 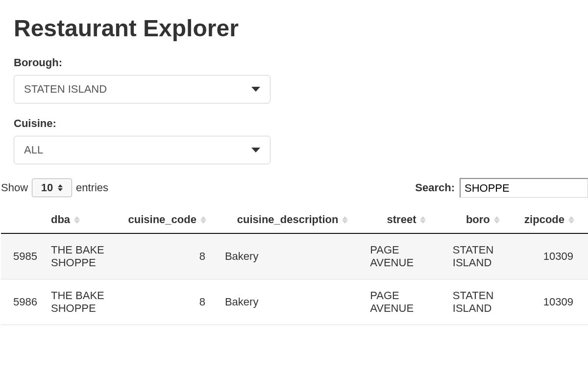 What do you see at coordinates (138, 150) in the screenshot?
I see `cuisine-select-value: ALL` at bounding box center [138, 150].